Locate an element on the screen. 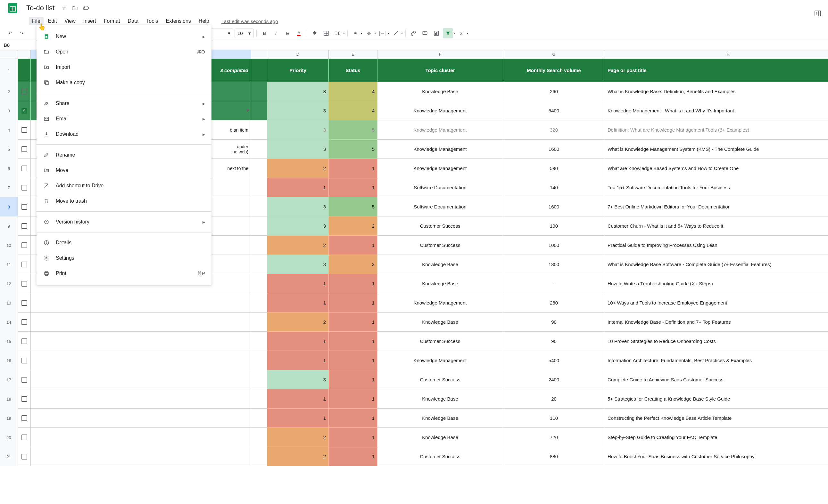  text-color-button: A is located at coordinates (299, 33).